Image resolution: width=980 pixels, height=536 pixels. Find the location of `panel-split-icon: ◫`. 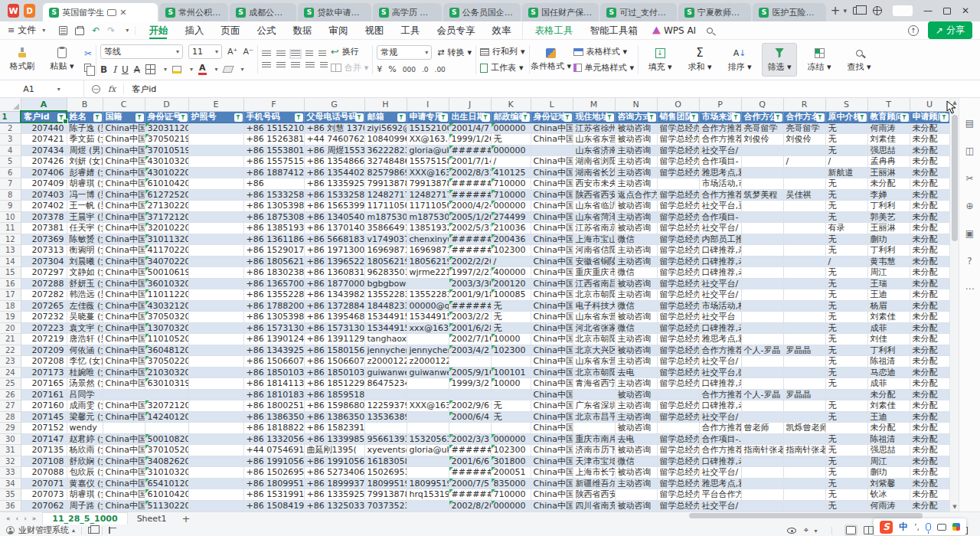

panel-split-icon: ◫ is located at coordinates (969, 151).